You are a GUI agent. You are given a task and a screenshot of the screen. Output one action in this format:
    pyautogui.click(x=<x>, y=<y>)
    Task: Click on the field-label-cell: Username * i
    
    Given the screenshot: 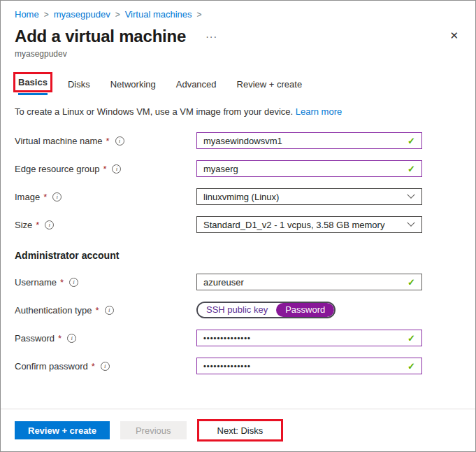 What is the action you would take?
    pyautogui.click(x=106, y=283)
    